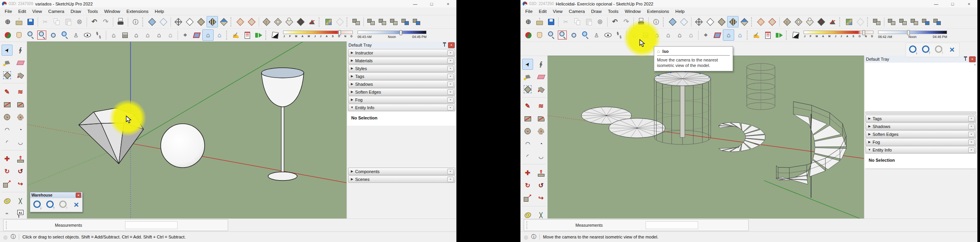 This screenshot has width=980, height=242. Describe the element at coordinates (201, 22) in the screenshot. I see `shaded-icon` at that location.